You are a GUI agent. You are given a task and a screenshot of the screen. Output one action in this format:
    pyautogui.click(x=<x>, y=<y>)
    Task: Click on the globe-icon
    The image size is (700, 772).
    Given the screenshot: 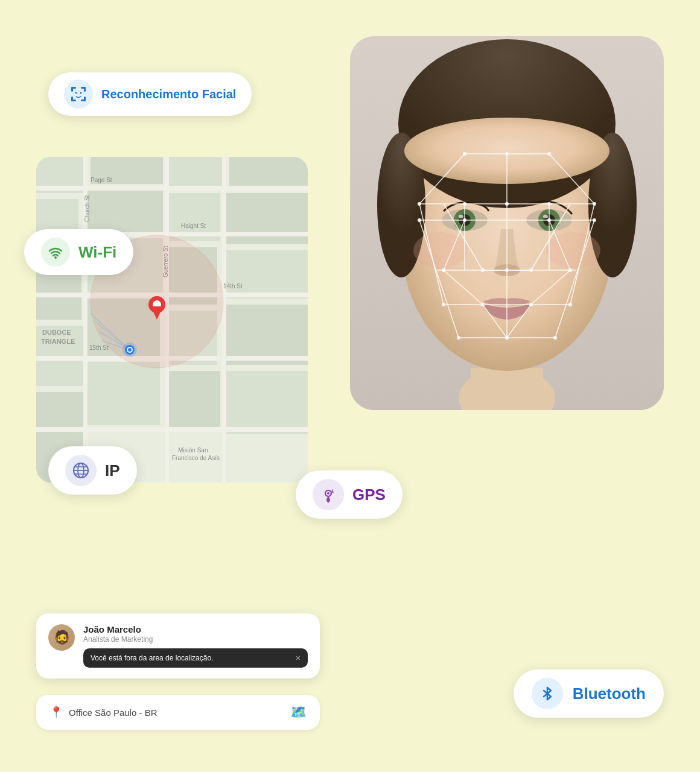 What is the action you would take?
    pyautogui.click(x=81, y=470)
    